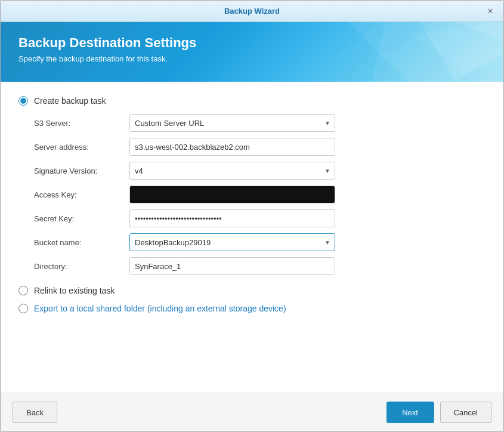 Image resolution: width=504 pixels, height=432 pixels. What do you see at coordinates (233, 123) in the screenshot?
I see `s3-server-select-wrapper: Custom Server URL Amazon S3 Backblaze B2…` at bounding box center [233, 123].